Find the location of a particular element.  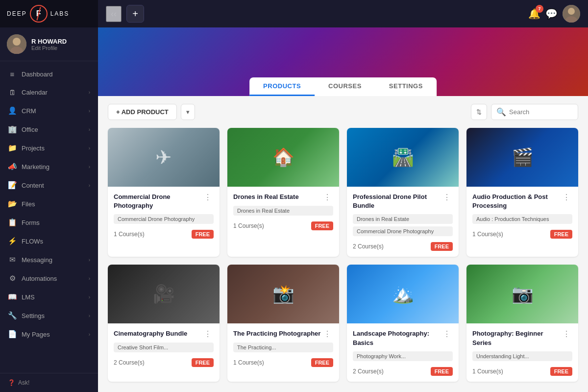

sidebar-item-settings: 🔧 Settings › is located at coordinates (49, 316).